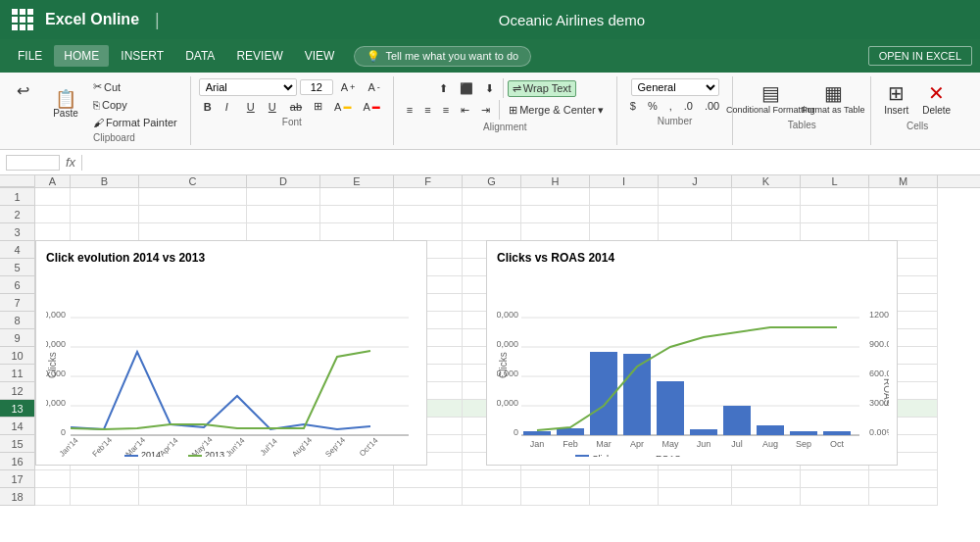 The width and height of the screenshot is (980, 542). What do you see at coordinates (18, 197) in the screenshot?
I see `row-number: 1` at bounding box center [18, 197].